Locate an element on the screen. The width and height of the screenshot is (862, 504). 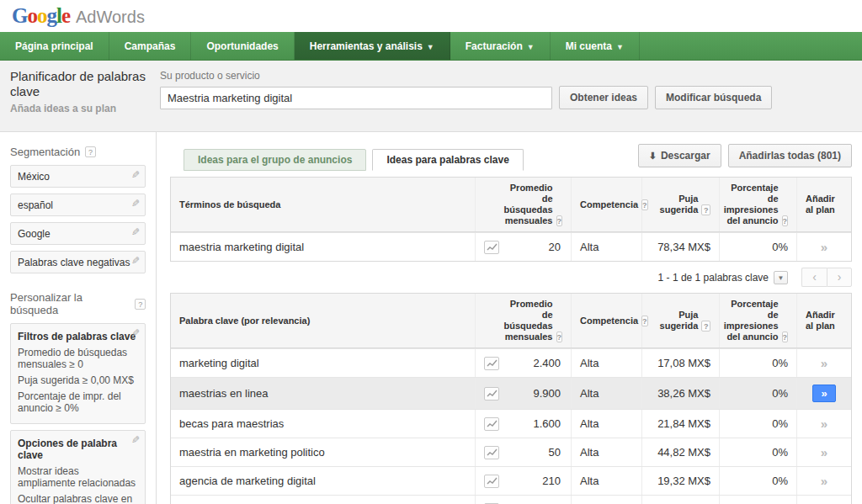
competition-cell: Alta is located at coordinates (607, 453).